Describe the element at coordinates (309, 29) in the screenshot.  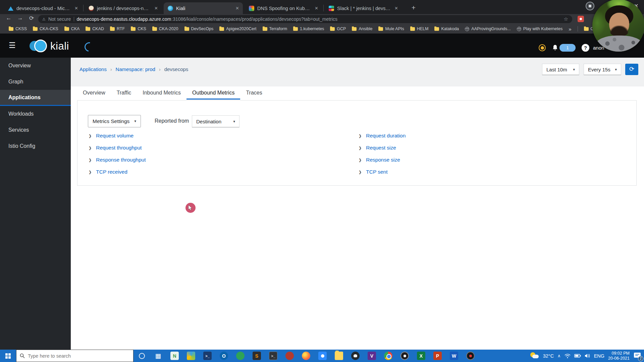
I see `bookmark-item: 1.kubernetes` at that location.